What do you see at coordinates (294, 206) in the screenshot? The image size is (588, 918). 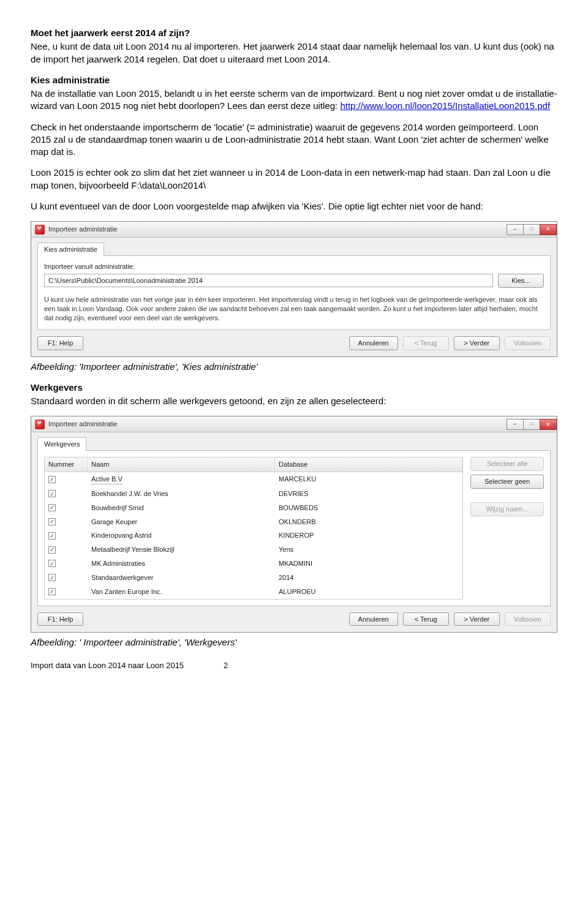 I see `para-kies-4: U kunt eventueel van de door Loon voorge…` at bounding box center [294, 206].